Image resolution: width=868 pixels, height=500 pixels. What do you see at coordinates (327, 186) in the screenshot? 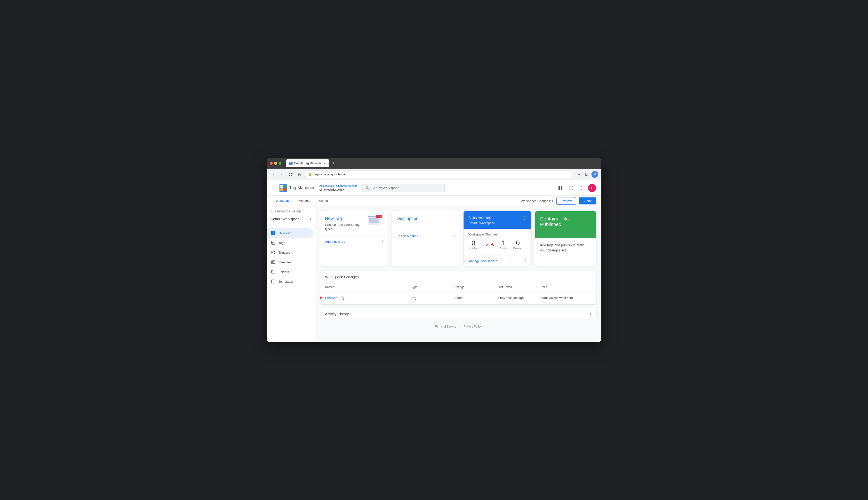
I see `breadcrumb-all-accounts: All accounts` at bounding box center [327, 186].